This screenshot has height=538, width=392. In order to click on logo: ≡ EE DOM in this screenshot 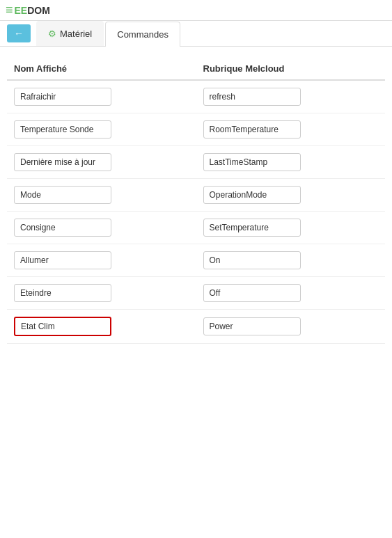, I will do `click(28, 10)`.